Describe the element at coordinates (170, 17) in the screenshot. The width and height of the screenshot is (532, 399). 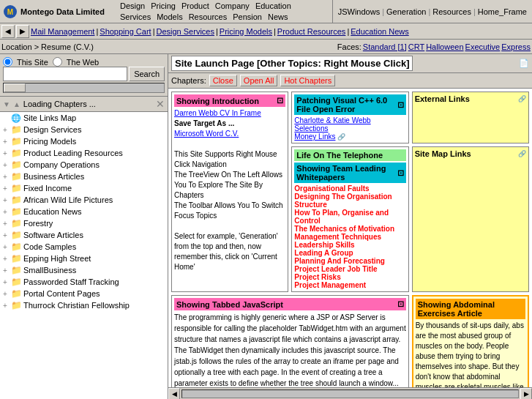
I see `menu-models: Models` at that location.